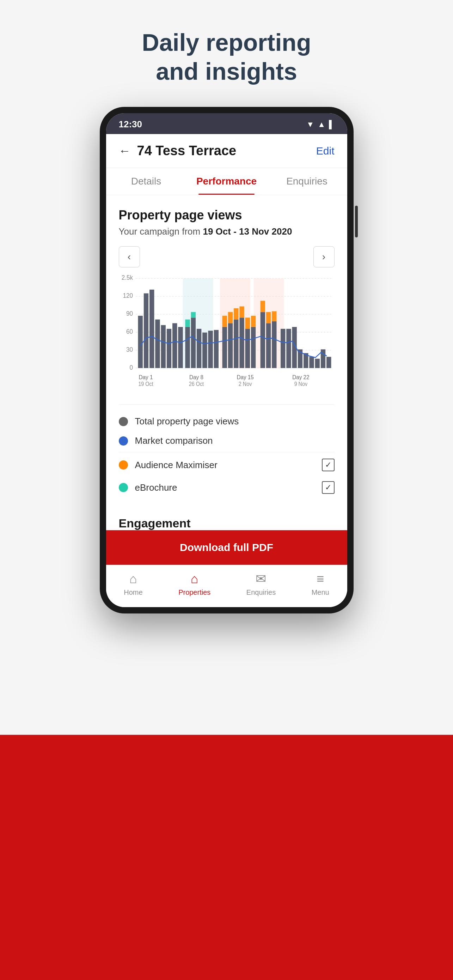 The image size is (453, 980). I want to click on audience-maximiser-checkbox: ✓, so click(328, 465).